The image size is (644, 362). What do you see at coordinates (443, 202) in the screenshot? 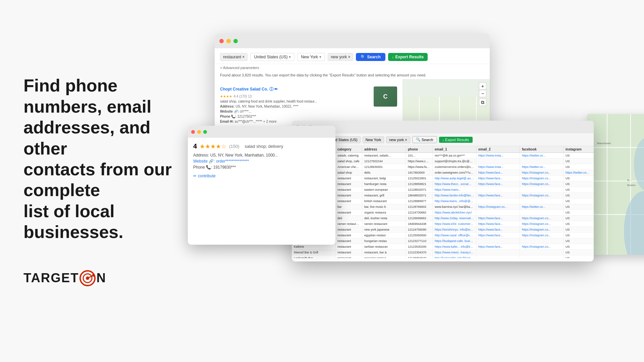
I see `spreadsheet: name category address phone email_1 emai…` at bounding box center [443, 202].